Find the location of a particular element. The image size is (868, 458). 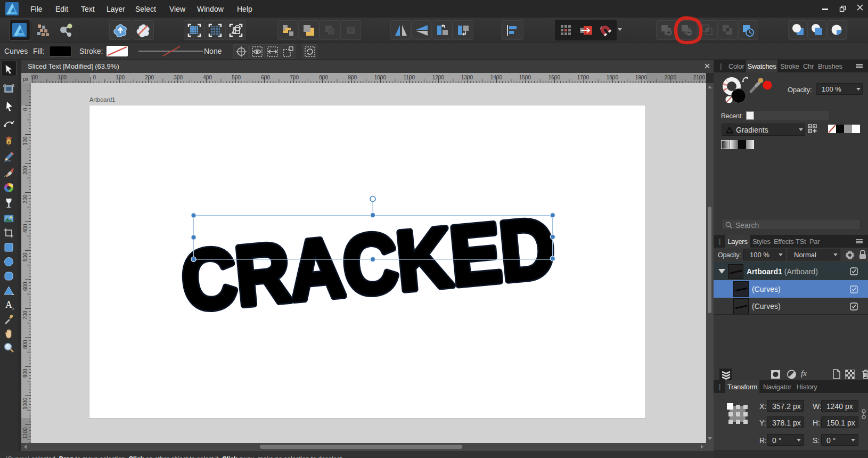

svg-text: A is located at coordinates (9, 305).